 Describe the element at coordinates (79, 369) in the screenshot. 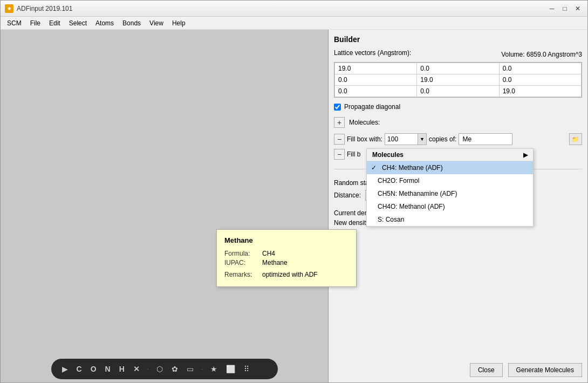

I see `tool-carbon: C` at that location.